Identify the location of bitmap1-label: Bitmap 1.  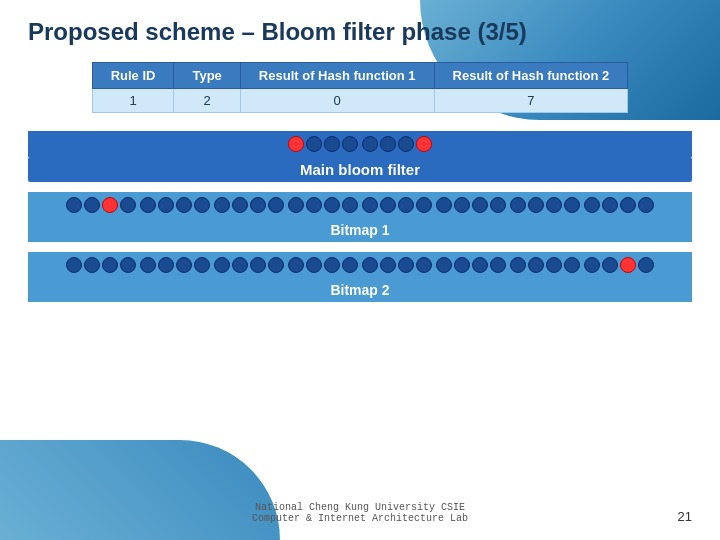
(360, 230).